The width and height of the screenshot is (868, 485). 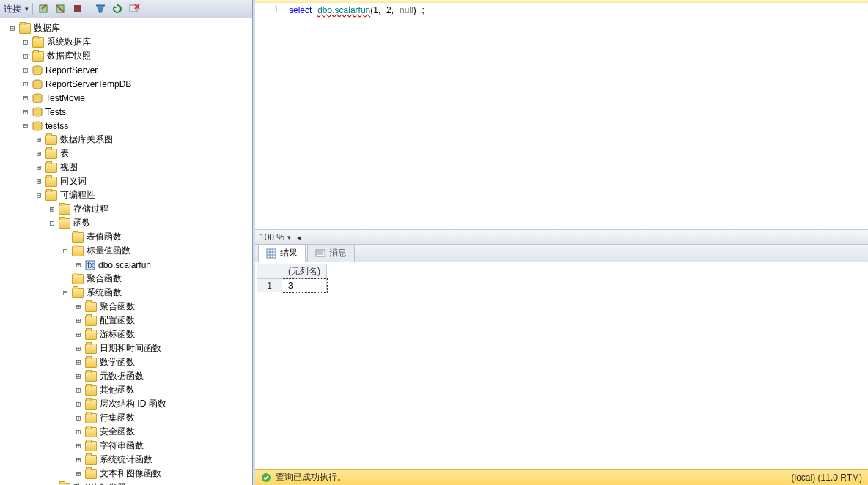 I want to click on tree-item-label: 其他函数, so click(x=117, y=390).